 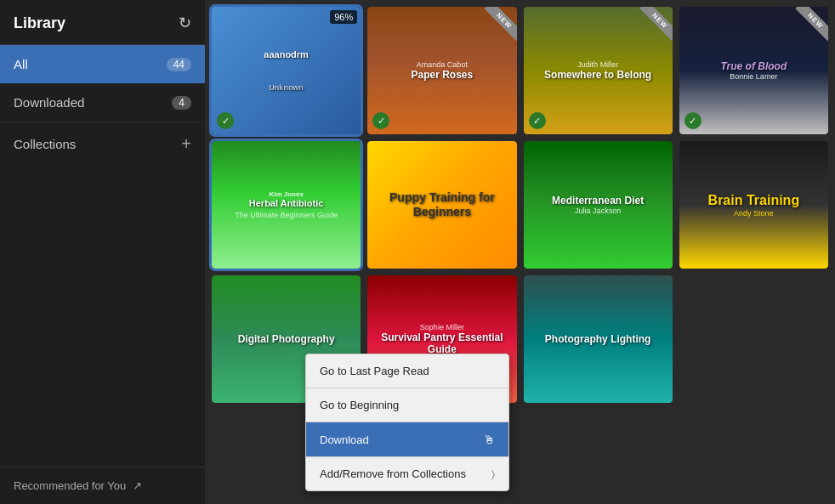 I want to click on book-cover-8: Brain Training Andy Stone, so click(x=753, y=205).